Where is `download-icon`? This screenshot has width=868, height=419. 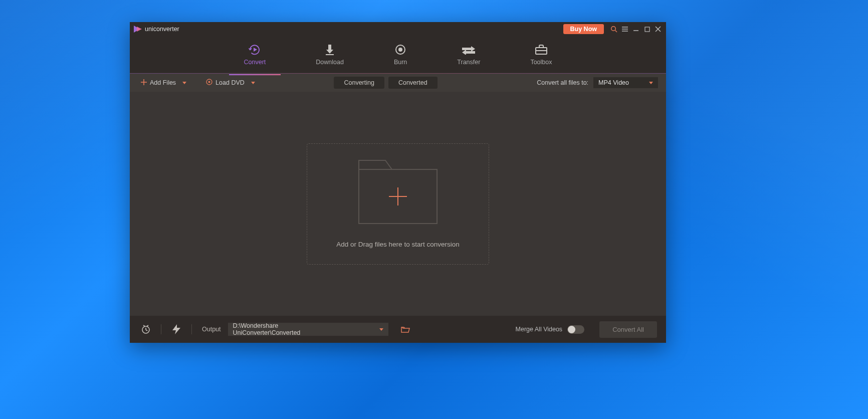 download-icon is located at coordinates (330, 50).